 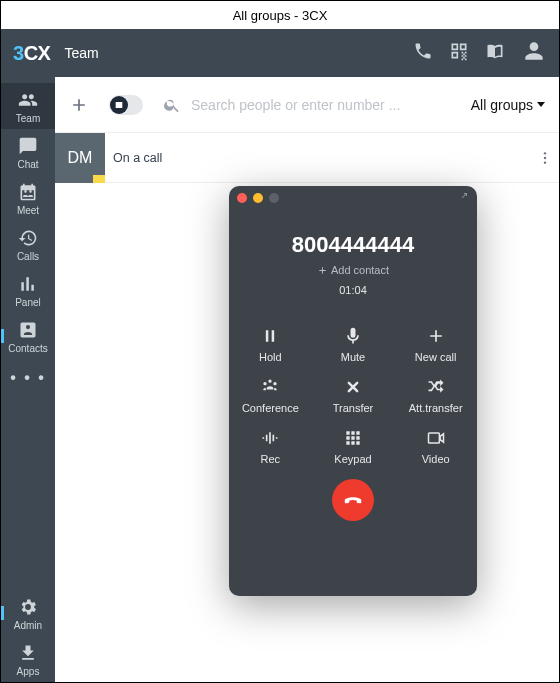 I want to click on sidebar-item-panel: Panel, so click(x=28, y=290).